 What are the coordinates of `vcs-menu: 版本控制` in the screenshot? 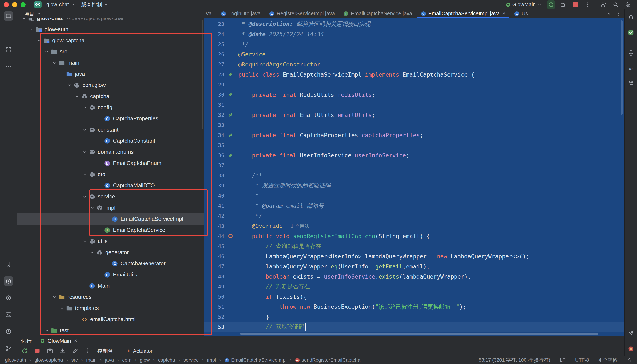 It's located at (95, 4).